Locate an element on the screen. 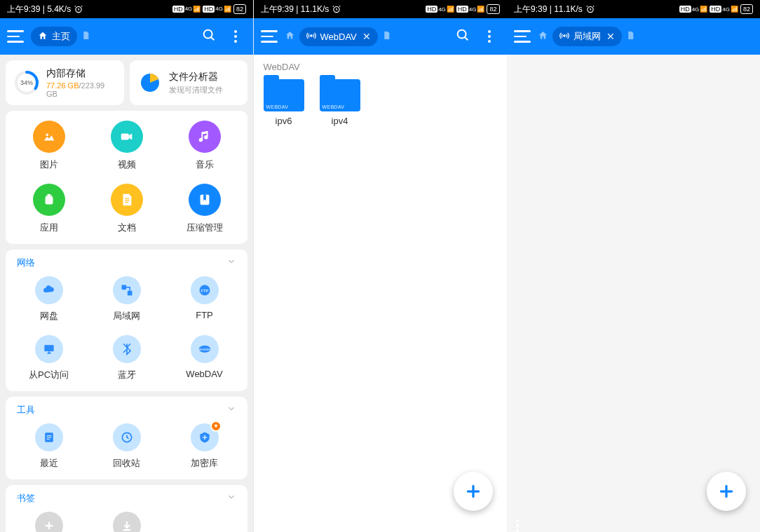 The width and height of the screenshot is (760, 532). svg-text: FTP is located at coordinates (205, 291).